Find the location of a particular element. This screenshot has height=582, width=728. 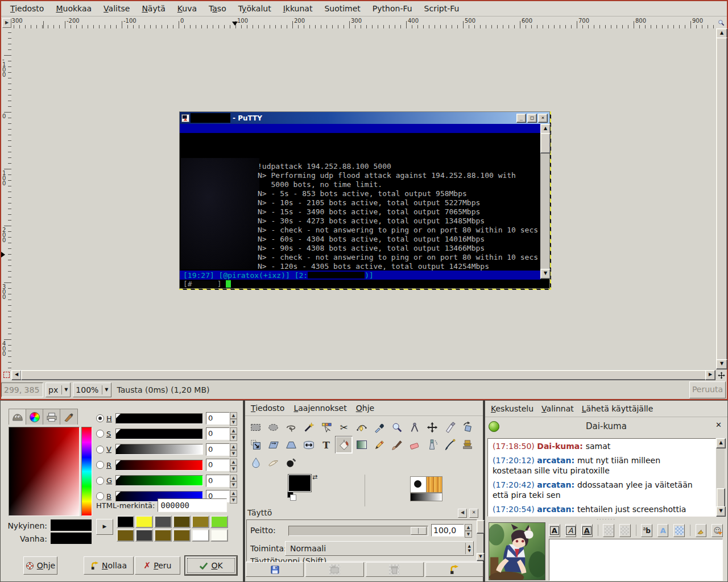

menu-item-ikkunat: Ikkunat is located at coordinates (298, 9).